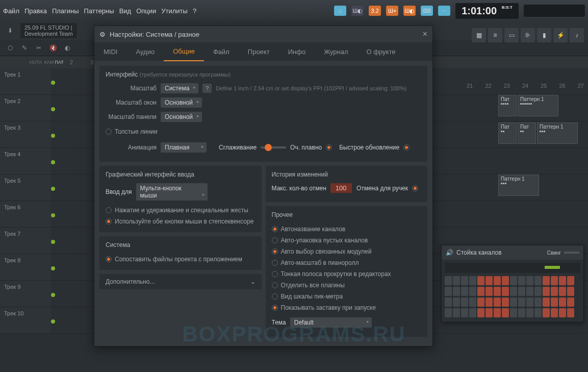 The height and width of the screenshot is (372, 588). What do you see at coordinates (479, 35) in the screenshot?
I see `playlist-icon: ▦` at bounding box center [479, 35].